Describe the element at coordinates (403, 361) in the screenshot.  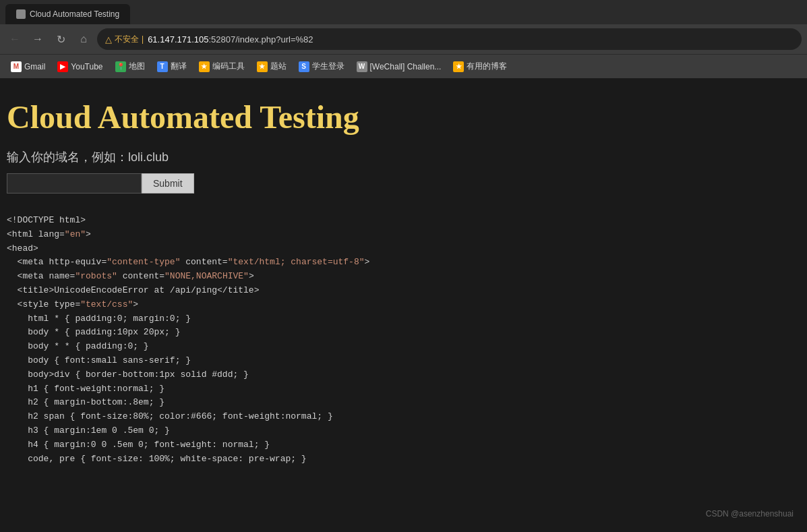
I see `code-line-11: body { font:small sans-serif; }` at that location.